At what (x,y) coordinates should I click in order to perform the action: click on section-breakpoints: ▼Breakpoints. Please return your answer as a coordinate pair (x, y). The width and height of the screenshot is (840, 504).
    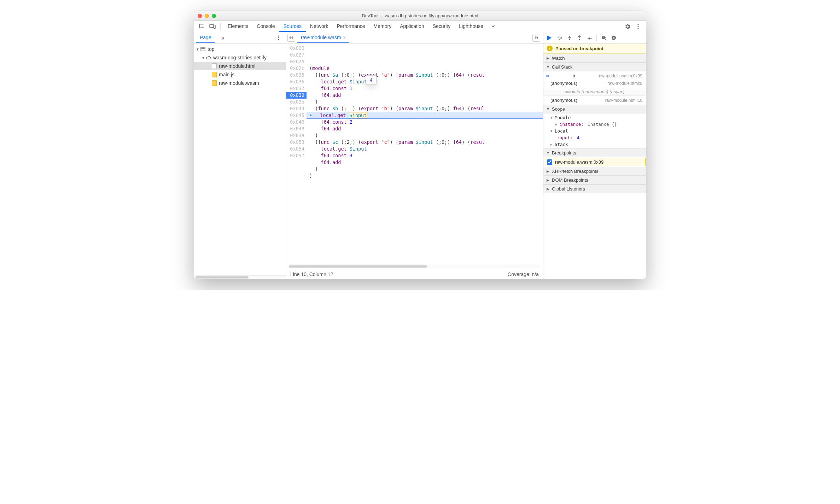
    Looking at the image, I should click on (595, 153).